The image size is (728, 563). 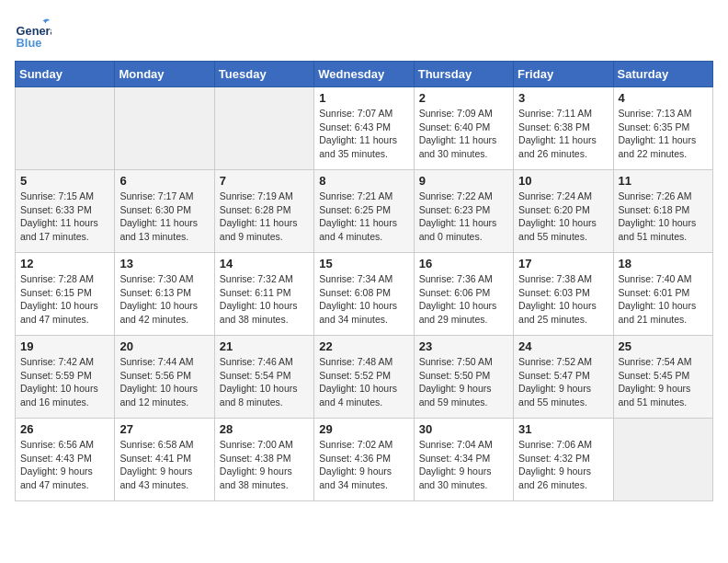 I want to click on calendar-cell: 16Sunrise: 7:36 AM Sunset: 6:06 PM Dayli…, so click(x=463, y=294).